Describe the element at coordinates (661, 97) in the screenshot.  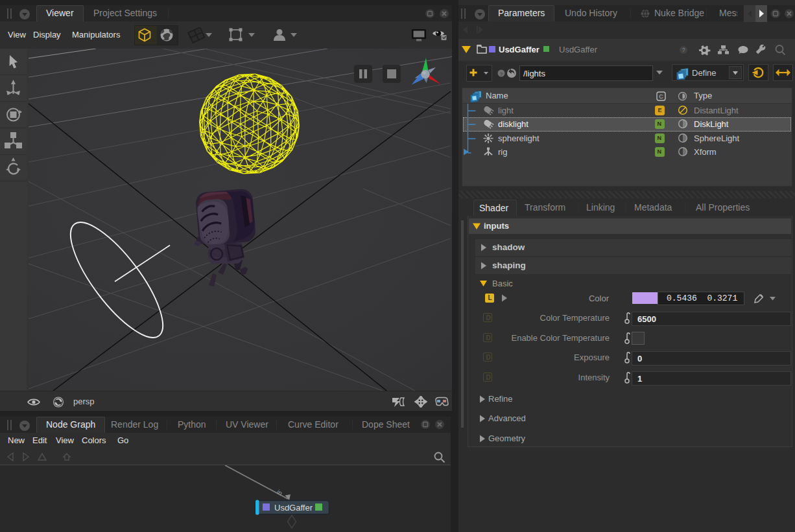
I see `svg-text: C` at that location.